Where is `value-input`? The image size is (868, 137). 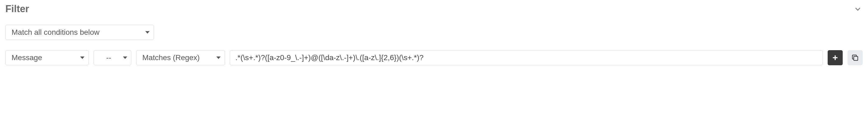 value-input is located at coordinates (526, 58).